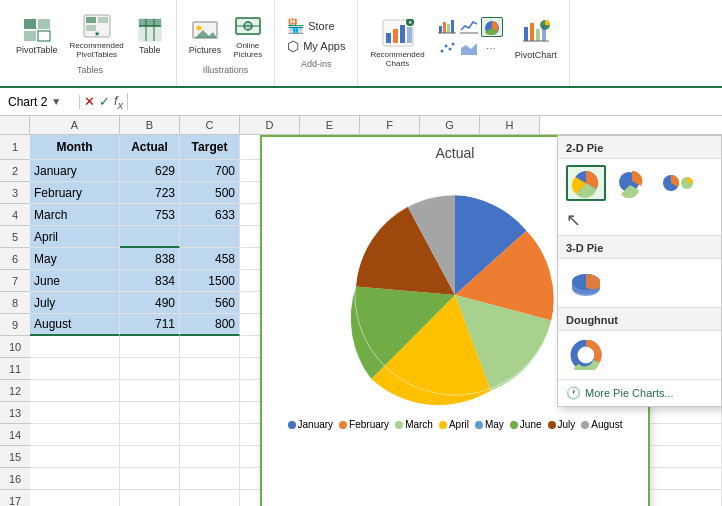 This screenshot has width=722, height=506. What do you see at coordinates (425, 102) in the screenshot?
I see `formula-input` at bounding box center [425, 102].